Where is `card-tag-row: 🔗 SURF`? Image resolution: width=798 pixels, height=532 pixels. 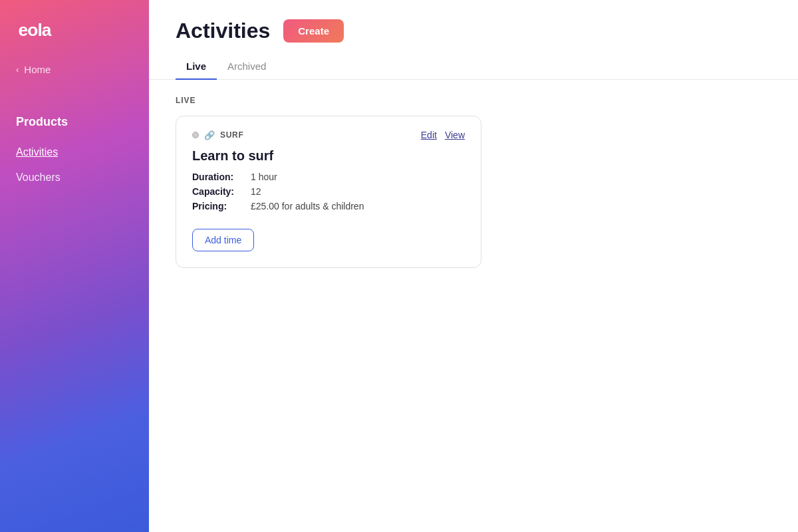
card-tag-row: 🔗 SURF is located at coordinates (218, 136).